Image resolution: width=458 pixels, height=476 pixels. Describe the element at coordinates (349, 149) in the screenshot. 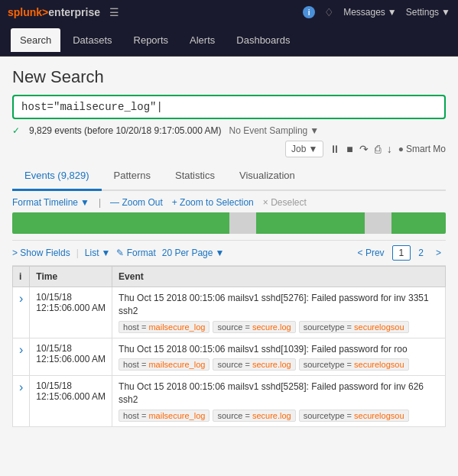

I see `stop-button: ■` at that location.